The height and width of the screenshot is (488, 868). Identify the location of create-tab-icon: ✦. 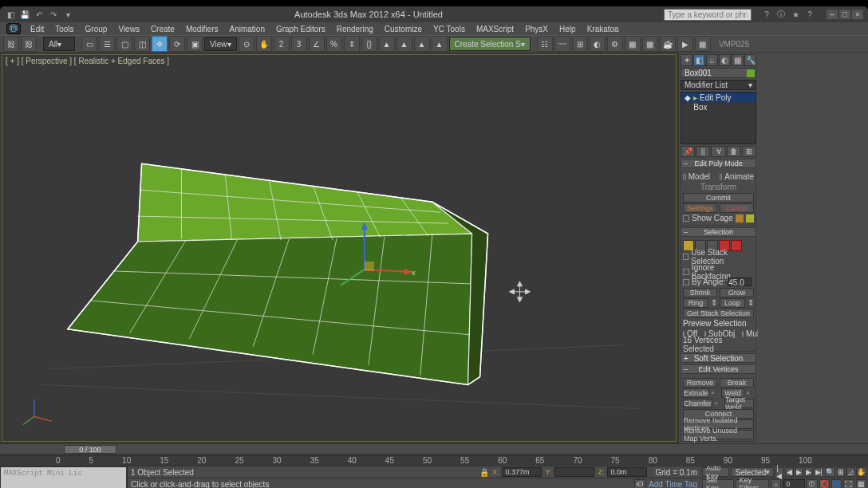
(686, 61).